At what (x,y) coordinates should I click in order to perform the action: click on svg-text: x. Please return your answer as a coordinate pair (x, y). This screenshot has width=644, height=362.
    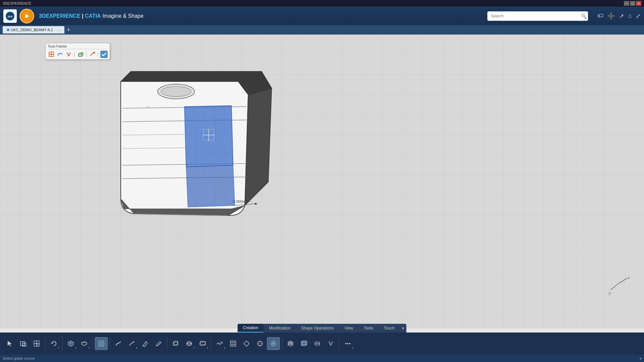
    Looking at the image, I should click on (629, 278).